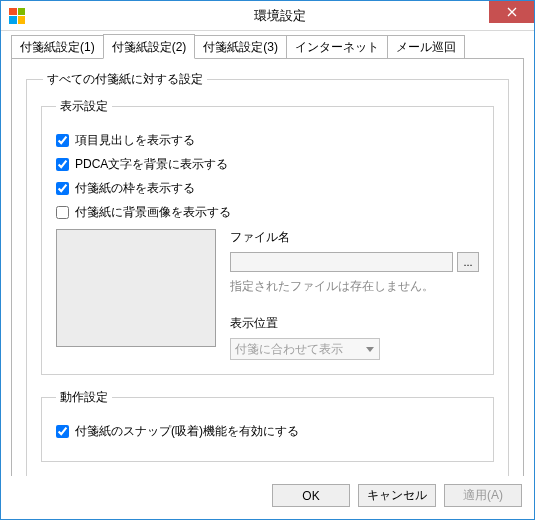 The width and height of the screenshot is (535, 520). I want to click on check-snap: 付箋紙のスナップ(吸着)機能を有効にする, so click(268, 432).